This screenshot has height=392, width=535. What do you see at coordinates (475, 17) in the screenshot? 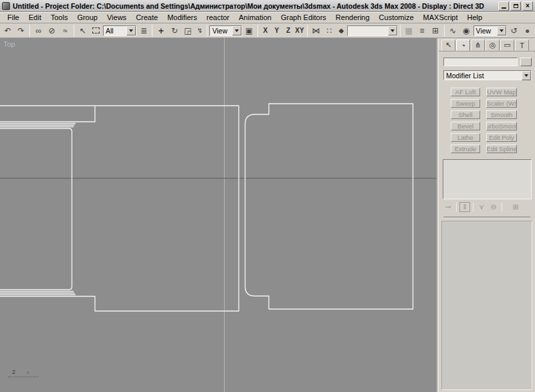
I see `menu-help: Help` at bounding box center [475, 17].